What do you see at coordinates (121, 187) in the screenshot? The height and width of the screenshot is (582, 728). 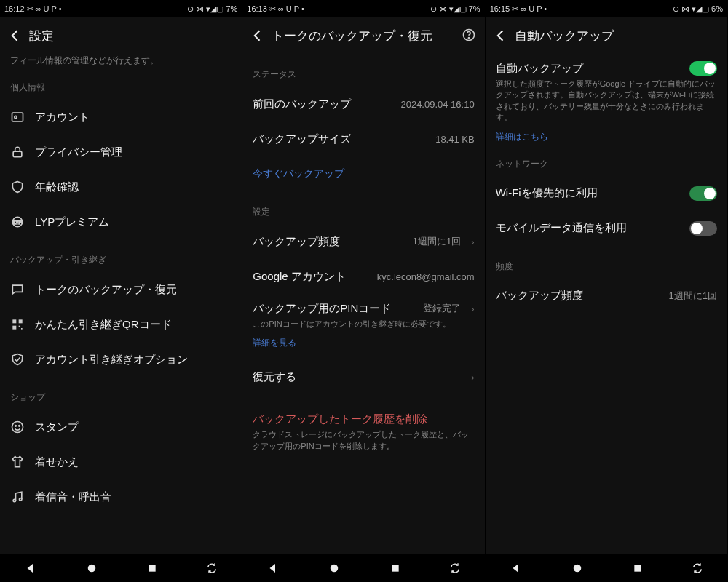 I see `item-age: 年齢確認` at bounding box center [121, 187].